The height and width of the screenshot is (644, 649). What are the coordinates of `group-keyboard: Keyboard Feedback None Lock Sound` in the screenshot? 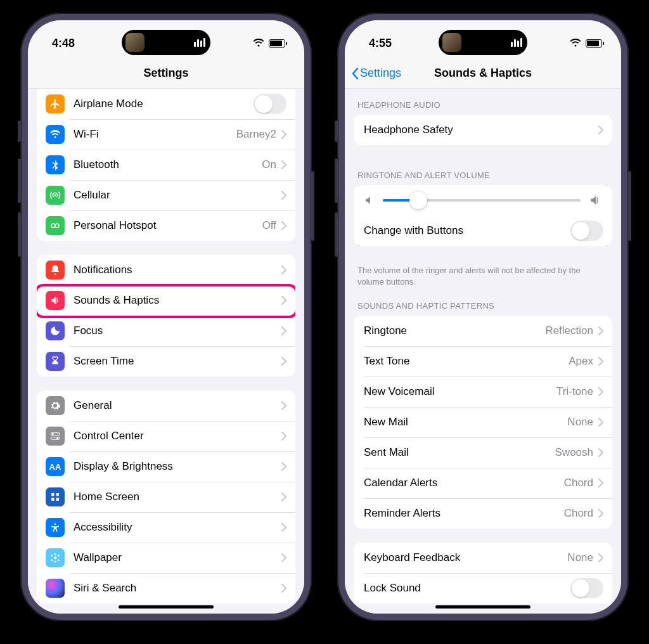 It's located at (483, 573).